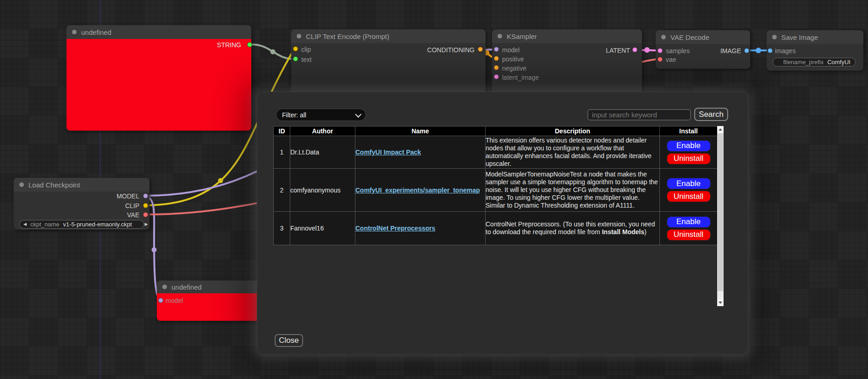 The height and width of the screenshot is (379, 868). I want to click on output-port-model, so click(146, 196).